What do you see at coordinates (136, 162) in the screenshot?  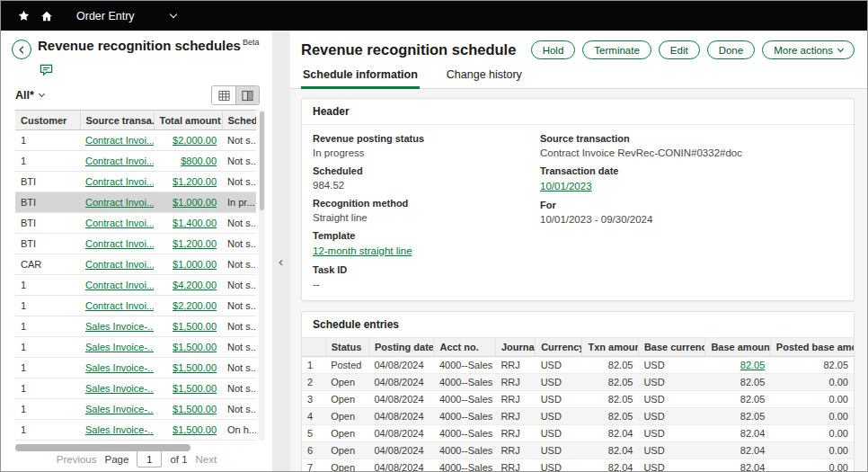 I see `schedule-list-row: 1Contract Invoi...$800.00Not s...` at bounding box center [136, 162].